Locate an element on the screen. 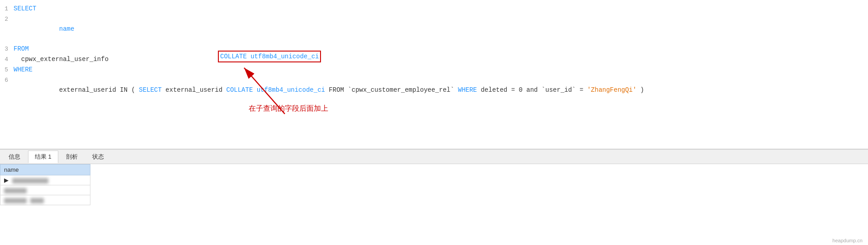 Image resolution: width=868 pixels, height=245 pixels. code-eq: = is located at coordinates (581, 90).